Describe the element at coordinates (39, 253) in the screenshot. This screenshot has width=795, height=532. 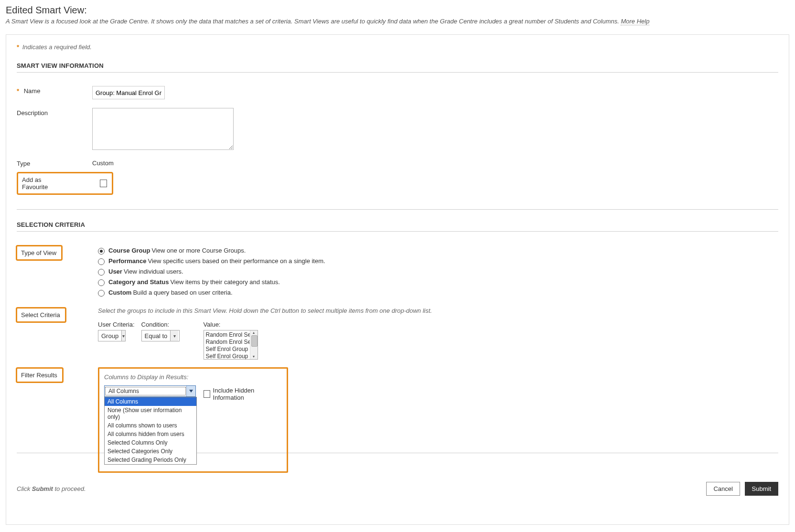
I see `type-of-view-label: Type of View` at that location.